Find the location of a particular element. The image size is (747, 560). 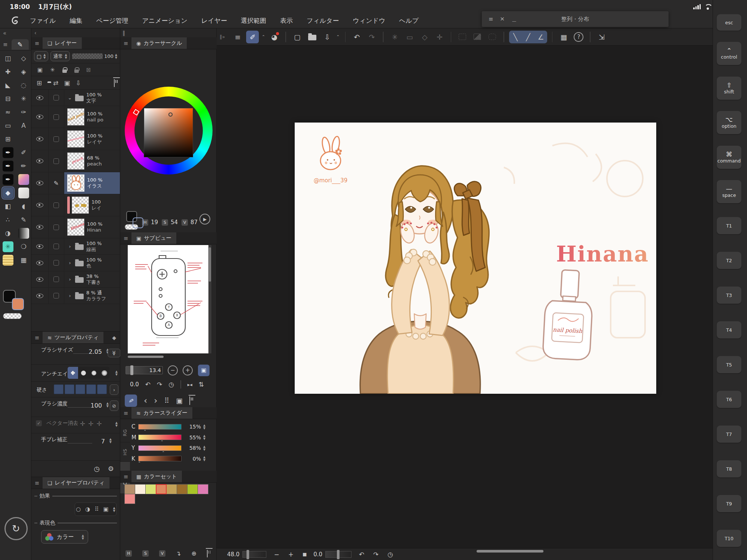

collapse-toolstrip-icon: « is located at coordinates (4, 33).